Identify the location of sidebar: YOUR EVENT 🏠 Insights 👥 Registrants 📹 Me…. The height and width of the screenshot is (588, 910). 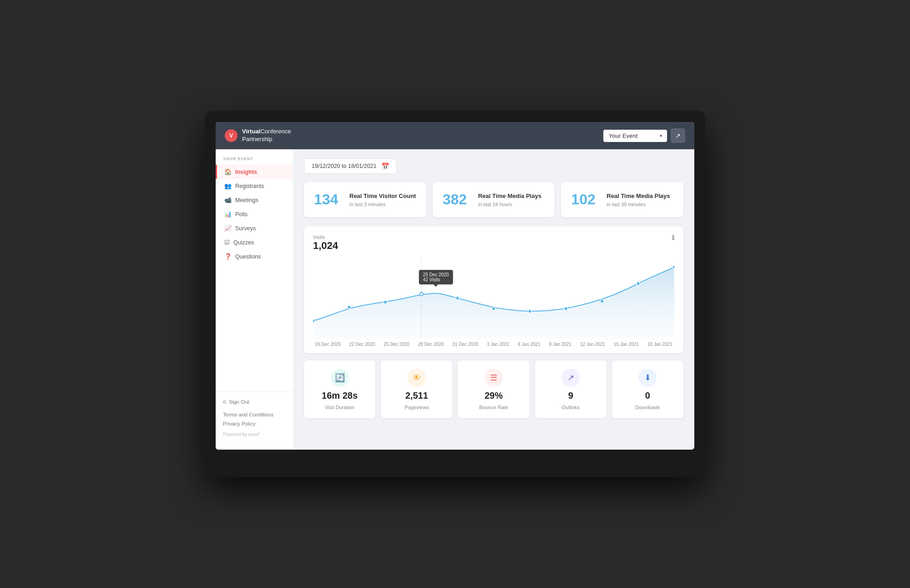
(254, 299).